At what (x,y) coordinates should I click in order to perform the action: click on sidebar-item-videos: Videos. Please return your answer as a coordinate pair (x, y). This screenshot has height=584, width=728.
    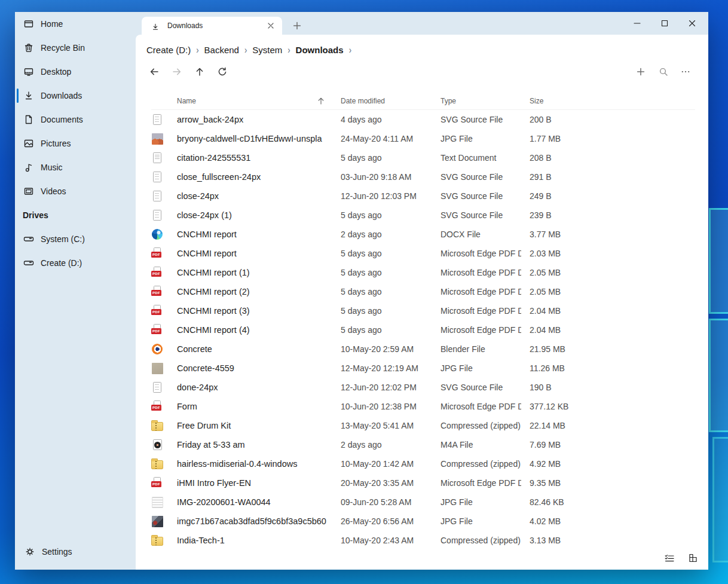
    Looking at the image, I should click on (75, 191).